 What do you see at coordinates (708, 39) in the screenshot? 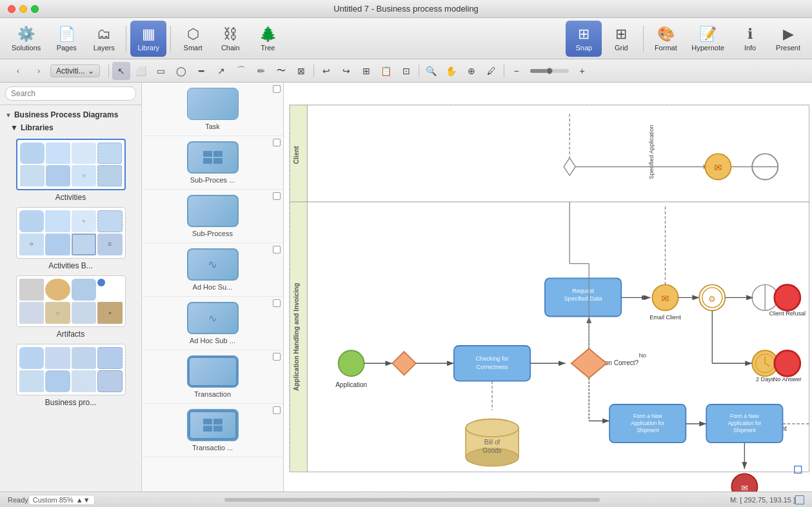
I see `hypernote-button: 📝 Hypernote` at bounding box center [708, 39].